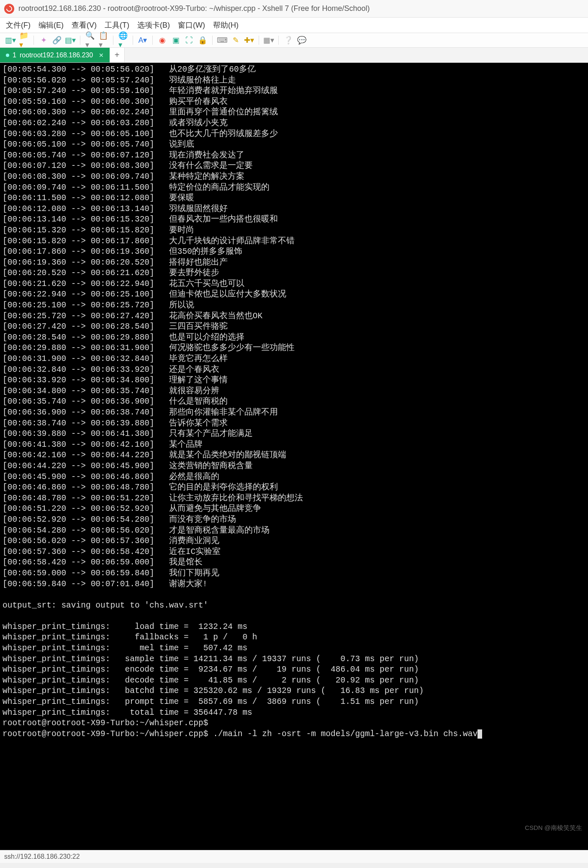  Describe the element at coordinates (294, 413) in the screenshot. I see `transcript-line: [00:06:36.900 --> 00:06:38.740] 那些向你灌输非某…` at that location.